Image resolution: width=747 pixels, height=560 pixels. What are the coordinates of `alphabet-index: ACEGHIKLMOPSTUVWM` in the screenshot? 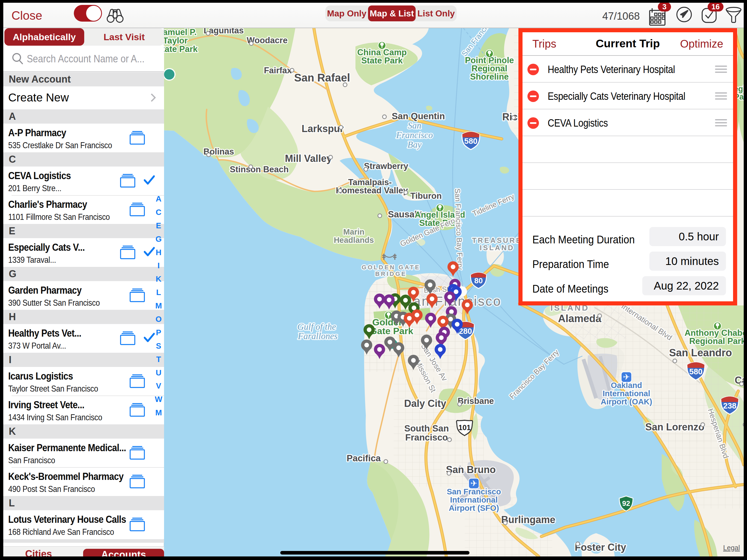 It's located at (159, 308).